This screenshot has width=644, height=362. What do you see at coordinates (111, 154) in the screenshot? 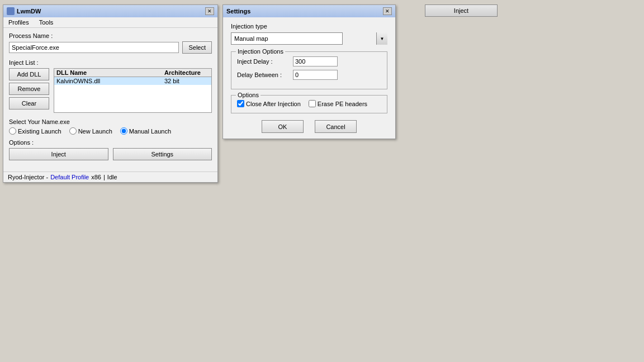
I see `bottom-buttons: Inject Settings` at bounding box center [111, 154].